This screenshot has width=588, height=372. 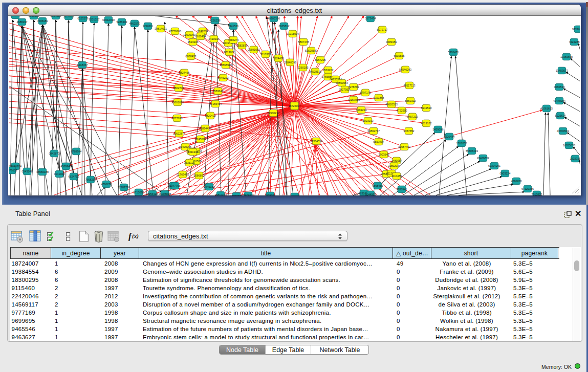 What do you see at coordinates (315, 72) in the screenshot?
I see `svg-text: 84528518` at bounding box center [315, 72].